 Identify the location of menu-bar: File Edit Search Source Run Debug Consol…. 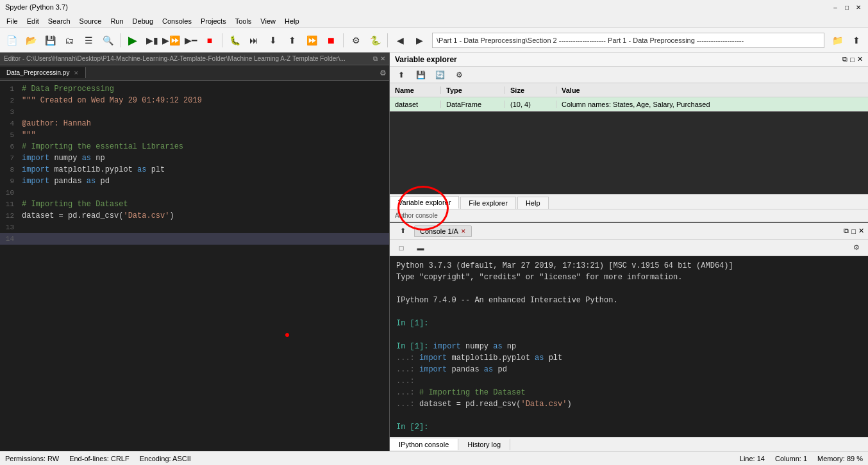
(434, 21).